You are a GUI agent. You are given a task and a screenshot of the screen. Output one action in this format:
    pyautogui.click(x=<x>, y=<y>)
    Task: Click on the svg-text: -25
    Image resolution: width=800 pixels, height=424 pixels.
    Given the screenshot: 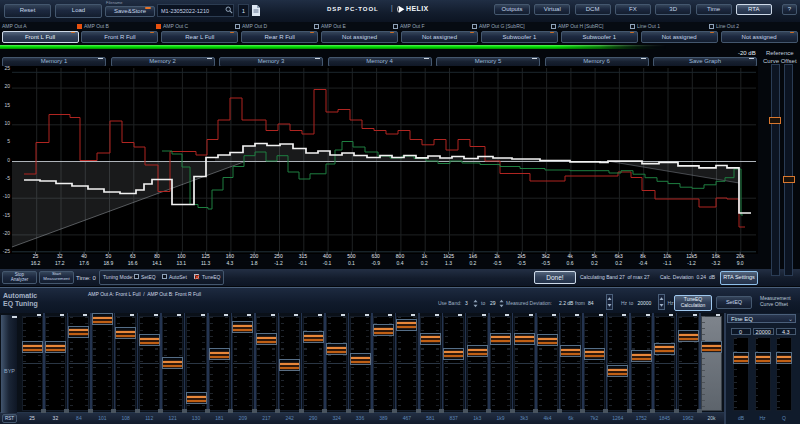 What is the action you would take?
    pyautogui.click(x=6, y=251)
    